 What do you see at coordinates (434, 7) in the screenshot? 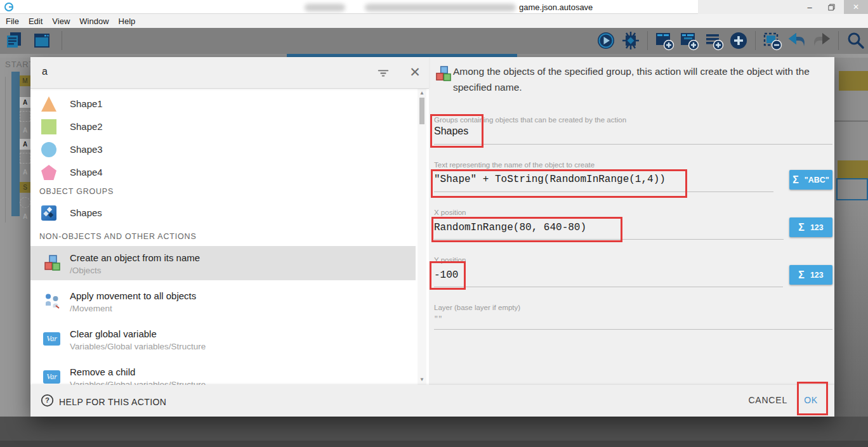
I see `title-bar: game.json.autosave – ✕` at bounding box center [434, 7].